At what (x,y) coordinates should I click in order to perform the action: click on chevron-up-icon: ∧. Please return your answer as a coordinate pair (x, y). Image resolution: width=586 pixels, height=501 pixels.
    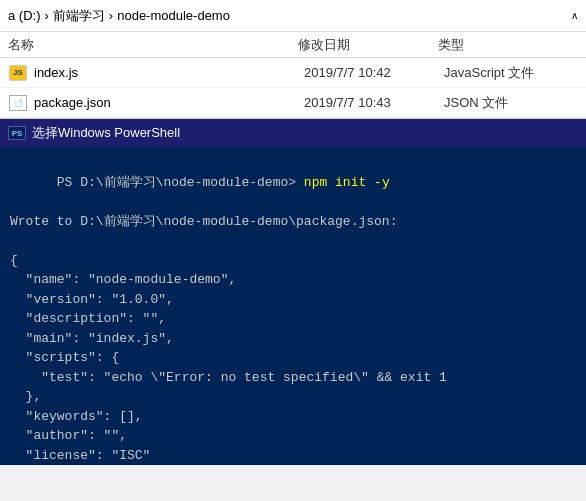
    Looking at the image, I should click on (574, 16).